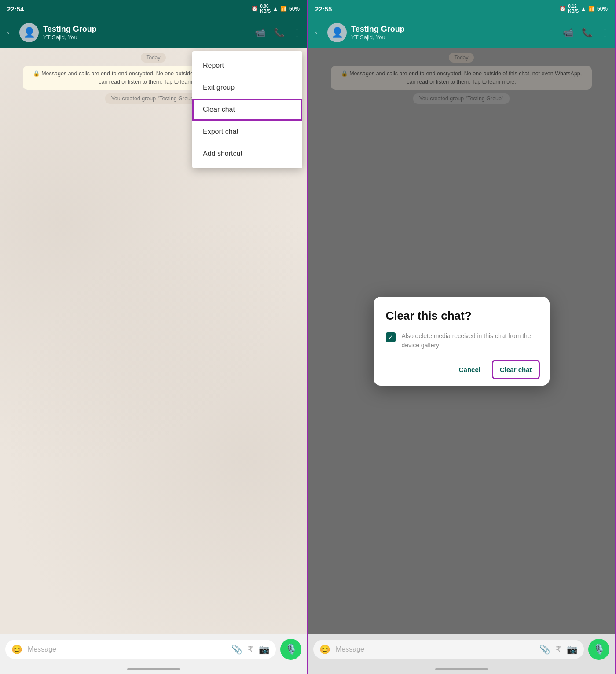 This screenshot has width=616, height=674. Describe the element at coordinates (247, 66) in the screenshot. I see `menu-item-report: Report` at that location.